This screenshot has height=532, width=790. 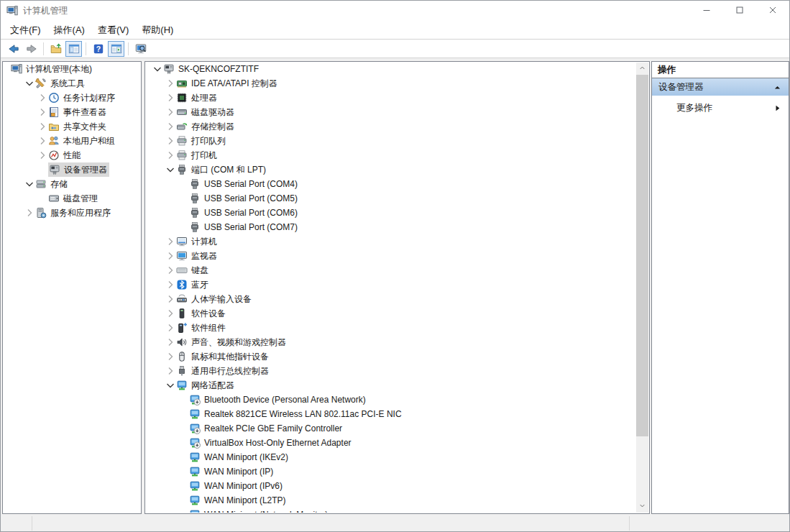 What do you see at coordinates (13, 49) in the screenshot?
I see `back-button` at bounding box center [13, 49].